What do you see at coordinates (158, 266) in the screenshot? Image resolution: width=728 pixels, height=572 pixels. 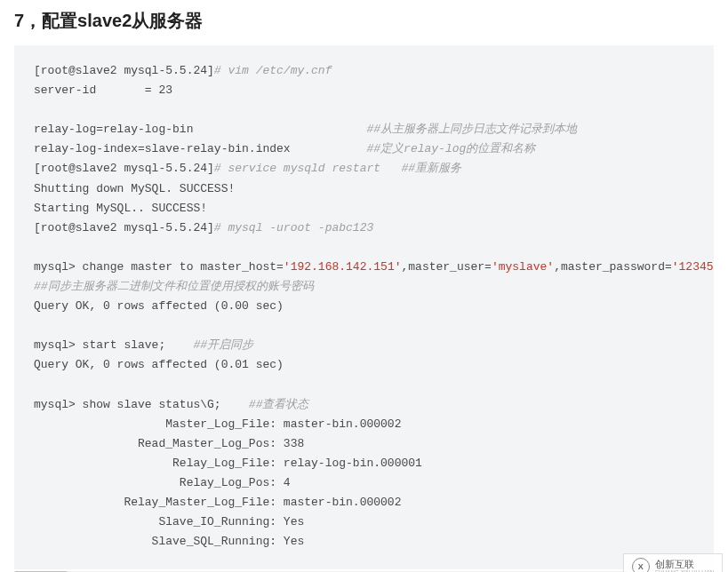 I see `code-line: mysql> change master to master_host=` at bounding box center [158, 266].